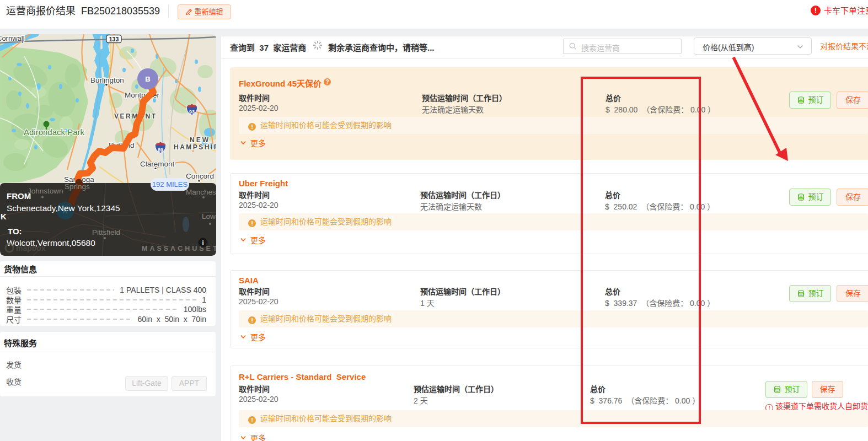 The image size is (868, 441). Describe the element at coordinates (19, 196) in the screenshot. I see `svg-text: FROM` at that location.